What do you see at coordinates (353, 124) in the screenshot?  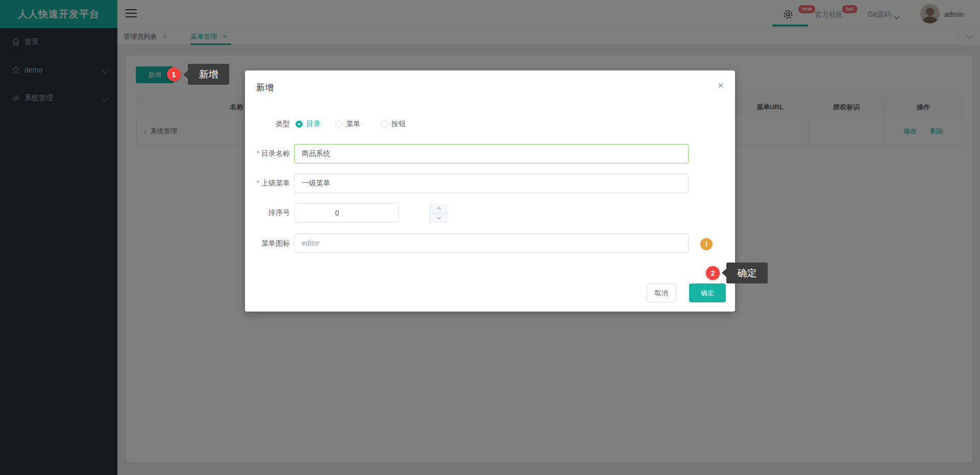 I see `radio-menu-label: 菜单` at bounding box center [353, 124].